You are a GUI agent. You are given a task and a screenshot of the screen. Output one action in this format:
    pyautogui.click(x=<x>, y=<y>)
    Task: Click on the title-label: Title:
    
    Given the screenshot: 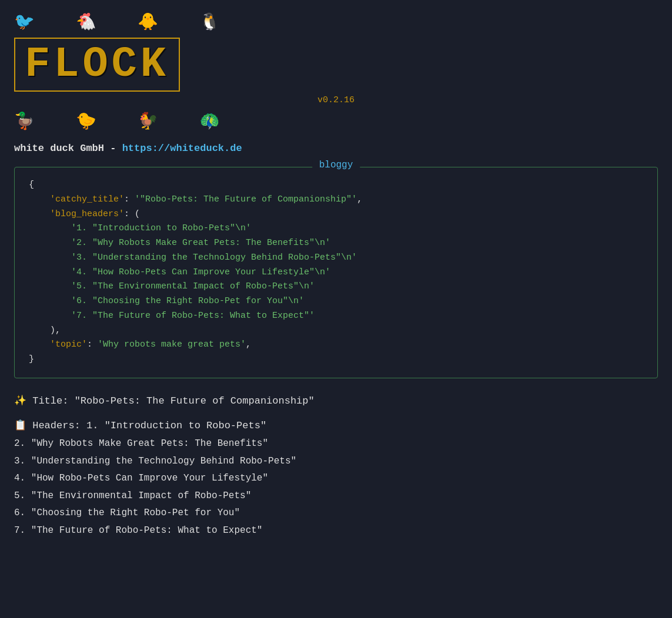 What is the action you would take?
    pyautogui.click(x=51, y=401)
    